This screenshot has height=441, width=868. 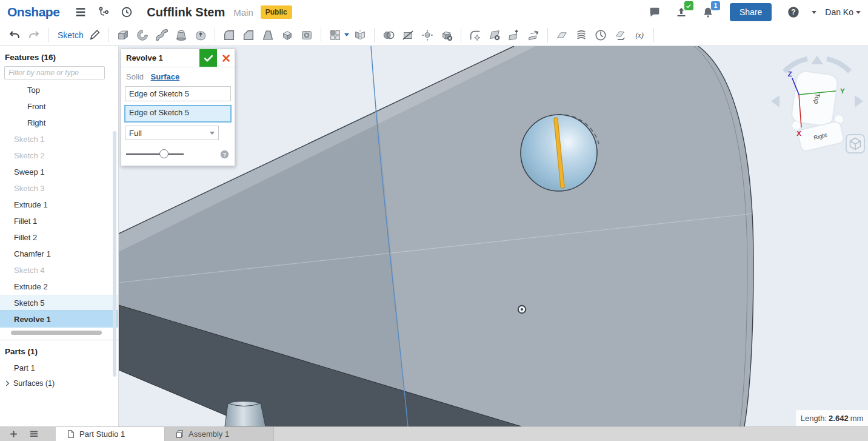 I want to click on feature-item-chamfer-1: Chamfer 1, so click(x=59, y=254).